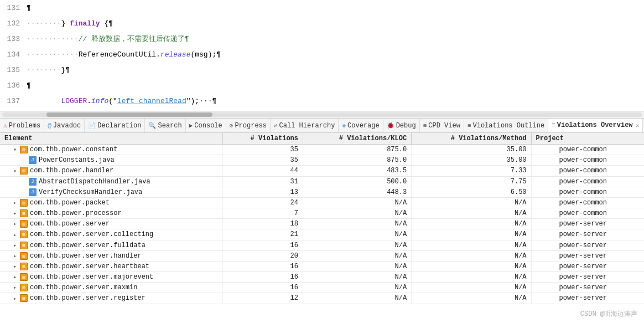  I want to click on line-content: ············// 释放数据，不需要往后传递了¶, so click(108, 39).